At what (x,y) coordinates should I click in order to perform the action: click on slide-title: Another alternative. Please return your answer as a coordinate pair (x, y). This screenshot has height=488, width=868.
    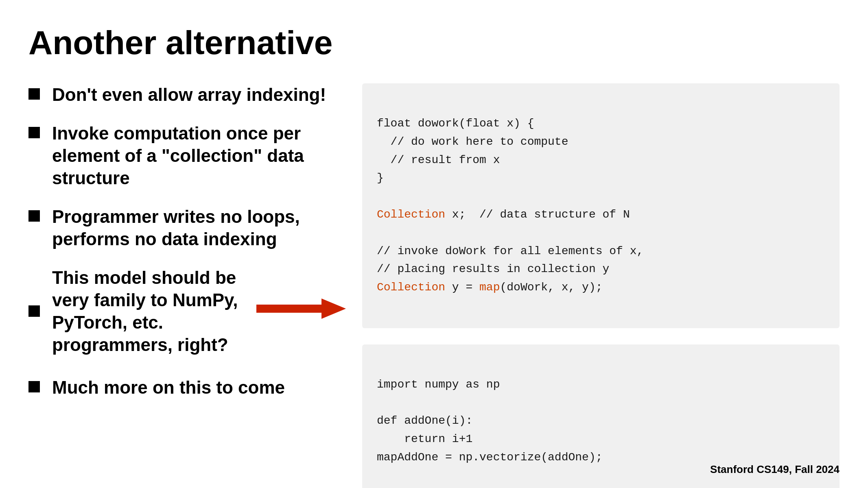
    Looking at the image, I should click on (434, 43).